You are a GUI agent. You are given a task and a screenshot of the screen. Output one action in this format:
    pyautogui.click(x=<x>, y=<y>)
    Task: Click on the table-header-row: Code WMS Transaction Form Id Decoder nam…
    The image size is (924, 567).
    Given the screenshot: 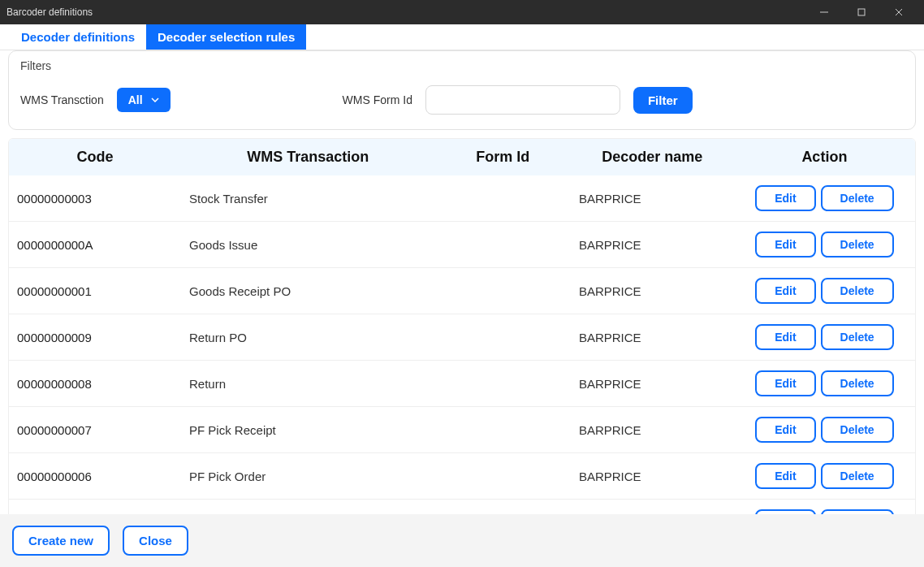 What is the action you would take?
    pyautogui.click(x=462, y=158)
    